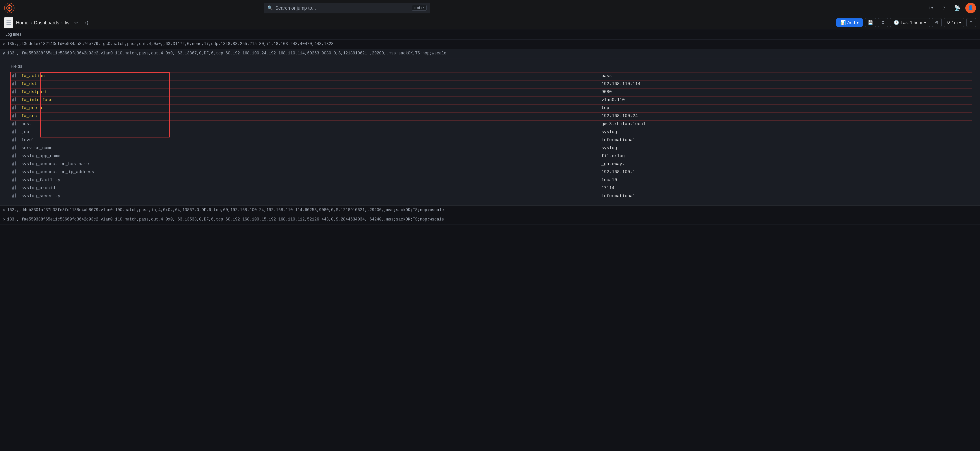 The height and width of the screenshot is (451, 980). I want to click on section-header: Log lines, so click(490, 34).